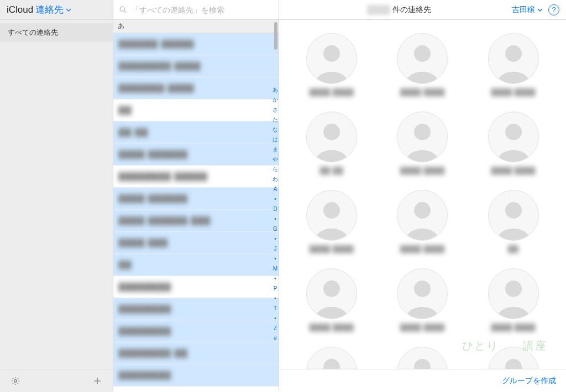 The image size is (566, 392). Describe the element at coordinates (196, 44) in the screenshot. I see `contact-row: ██████ █████` at that location.